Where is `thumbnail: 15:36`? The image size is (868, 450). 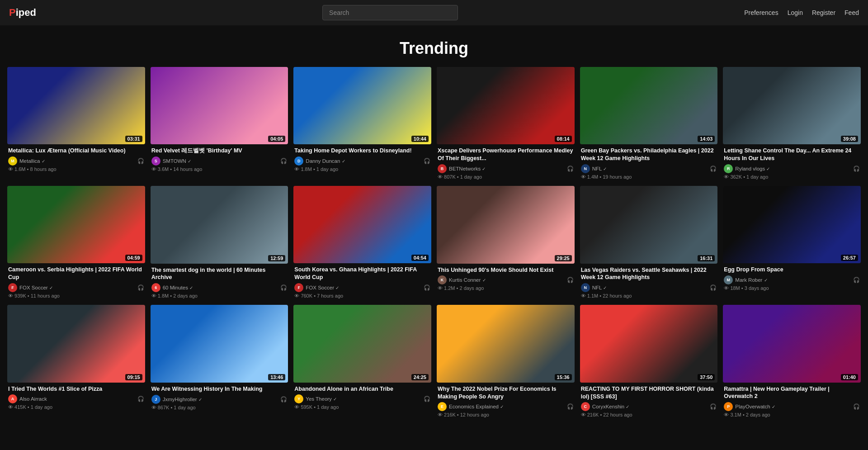 thumbnail: 15:36 is located at coordinates (505, 344).